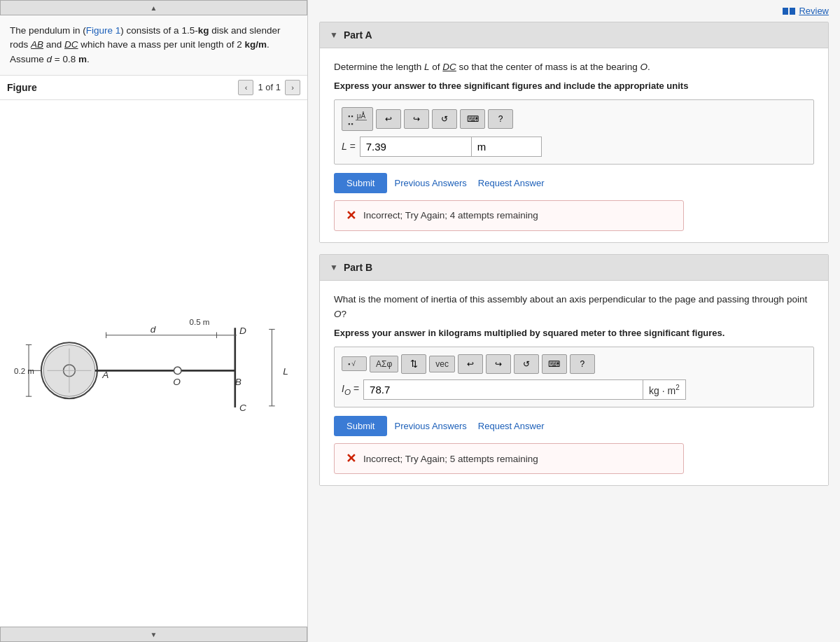  I want to click on part-a-unit: m, so click(507, 147).